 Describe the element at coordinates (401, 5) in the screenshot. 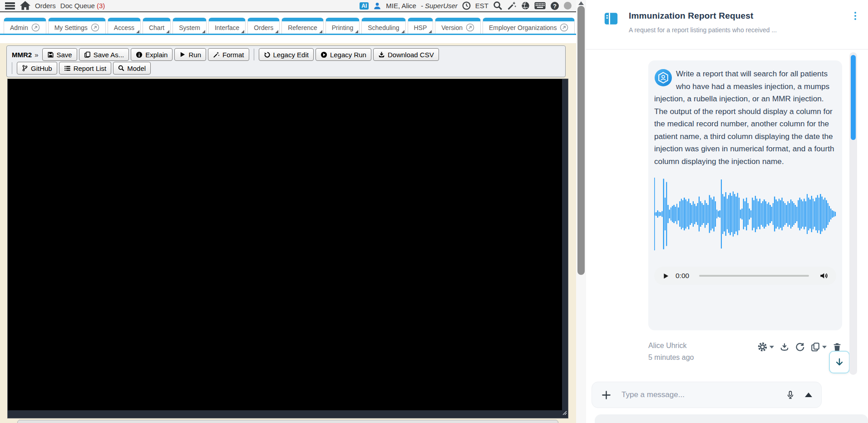

I see `user-name: MIE, Alice` at that location.